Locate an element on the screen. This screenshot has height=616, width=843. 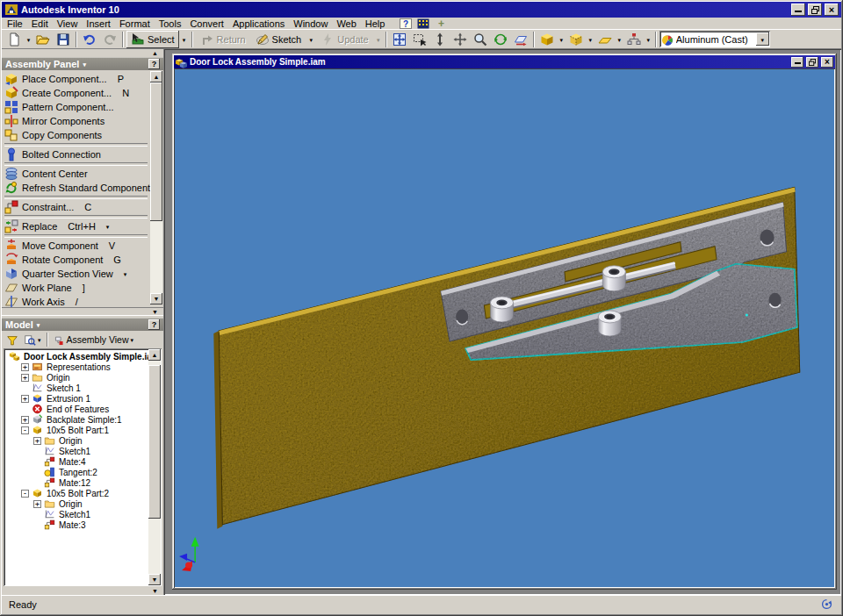
close-button: × is located at coordinates (832, 10).